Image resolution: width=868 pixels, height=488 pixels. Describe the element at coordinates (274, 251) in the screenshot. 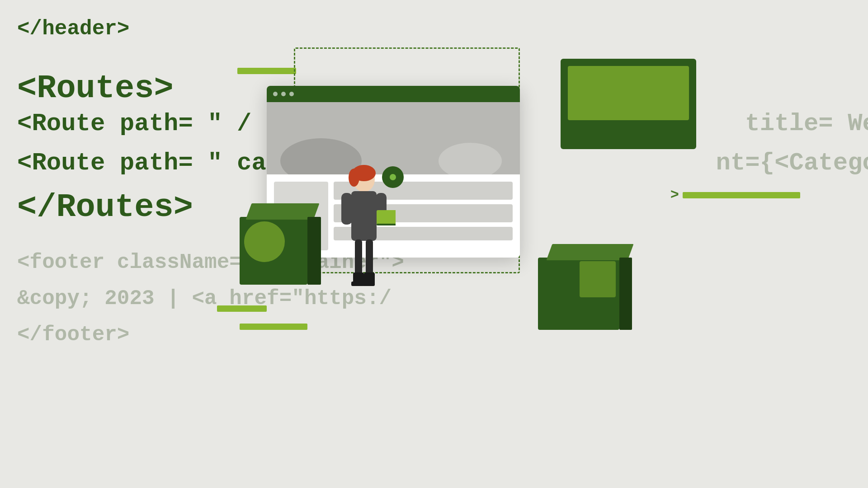

I see `box-front` at that location.